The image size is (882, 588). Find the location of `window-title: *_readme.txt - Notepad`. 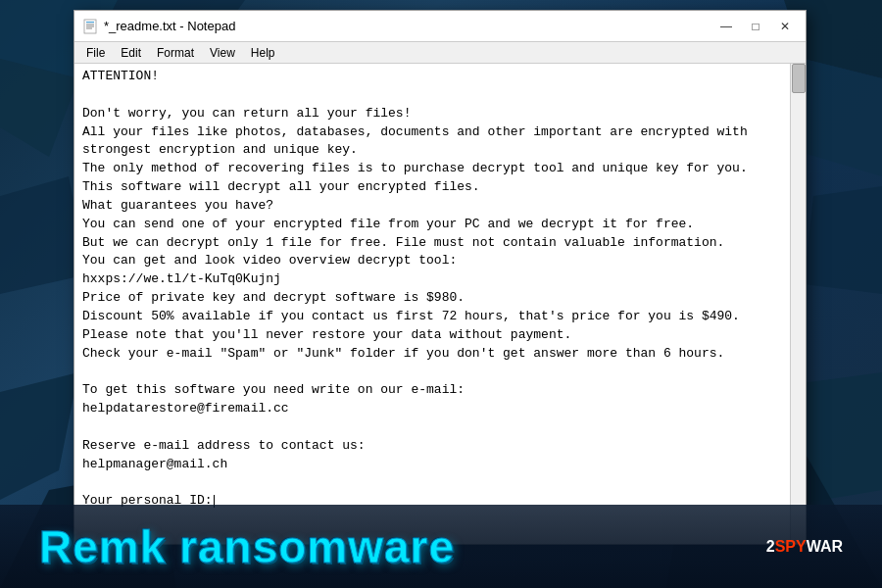

window-title: *_readme.txt - Notepad is located at coordinates (409, 25).